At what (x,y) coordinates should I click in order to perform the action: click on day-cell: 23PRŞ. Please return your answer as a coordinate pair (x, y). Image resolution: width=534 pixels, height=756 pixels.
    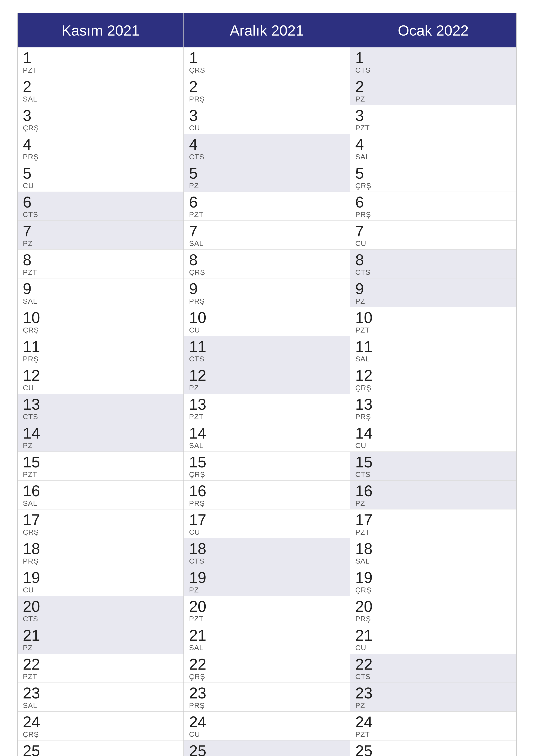
    Looking at the image, I should click on (267, 697).